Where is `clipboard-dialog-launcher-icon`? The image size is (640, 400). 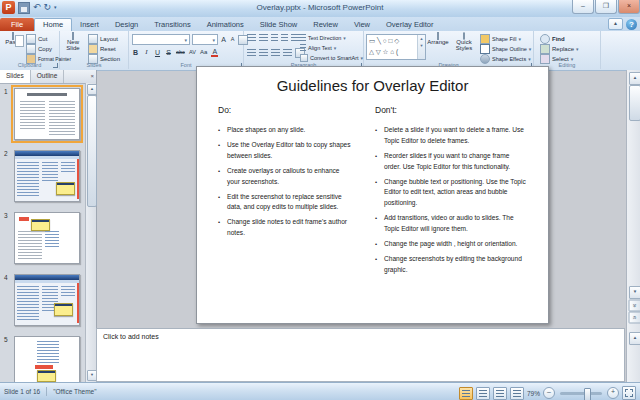 clipboard-dialog-launcher-icon is located at coordinates (56, 66).